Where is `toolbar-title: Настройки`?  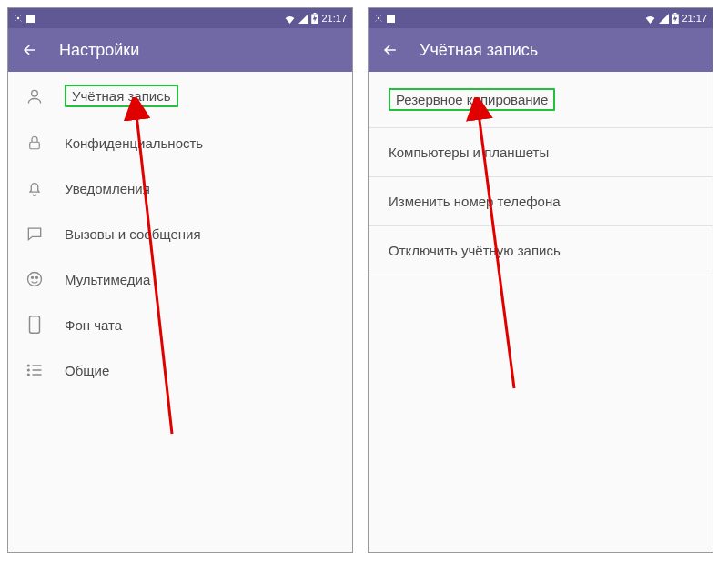
toolbar-title: Настройки is located at coordinates (99, 51).